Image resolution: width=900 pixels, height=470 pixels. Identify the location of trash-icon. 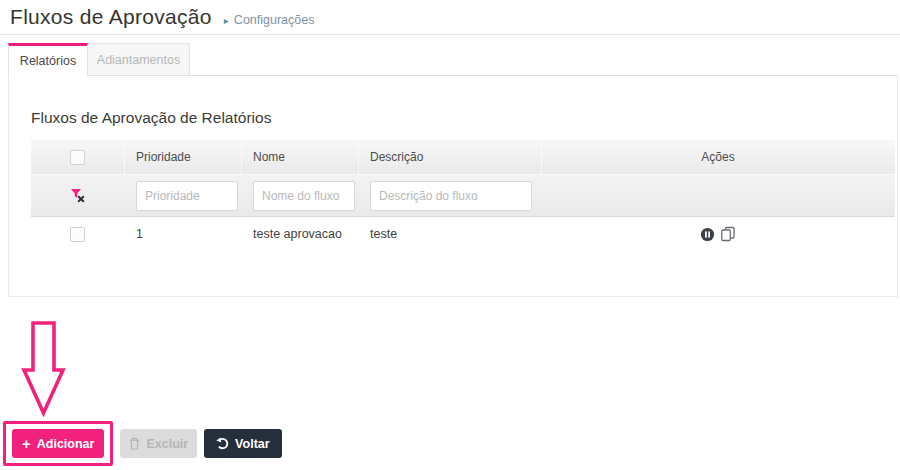
(134, 444).